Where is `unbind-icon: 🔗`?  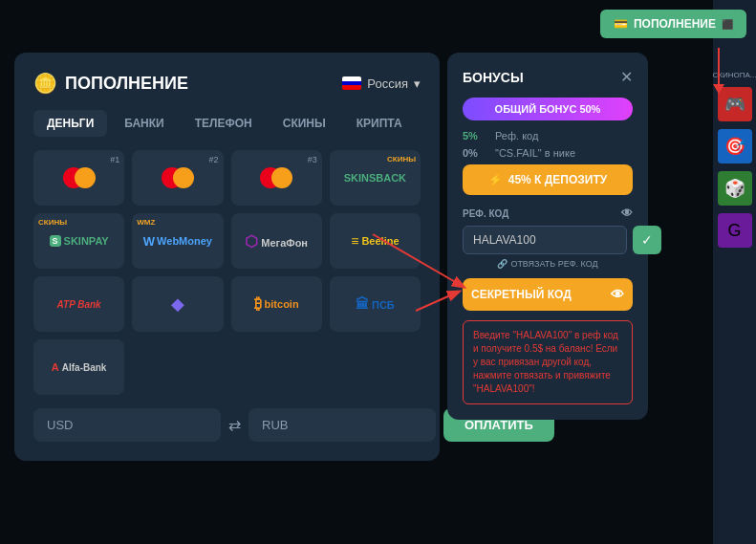 unbind-icon: 🔗 is located at coordinates (503, 264).